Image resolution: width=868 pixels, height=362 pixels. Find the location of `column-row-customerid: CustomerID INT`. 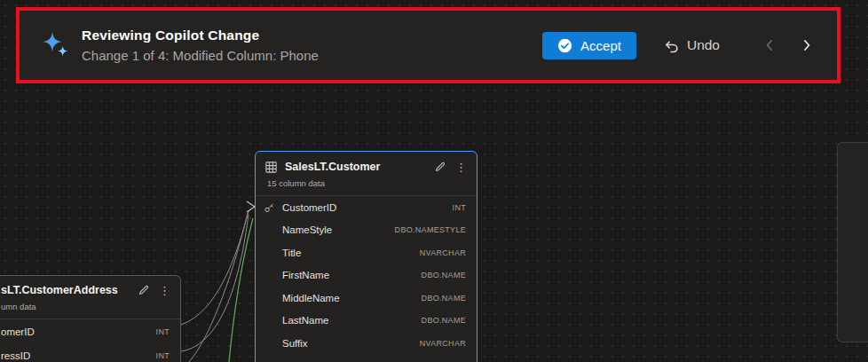

column-row-customerid: CustomerID INT is located at coordinates (366, 208).